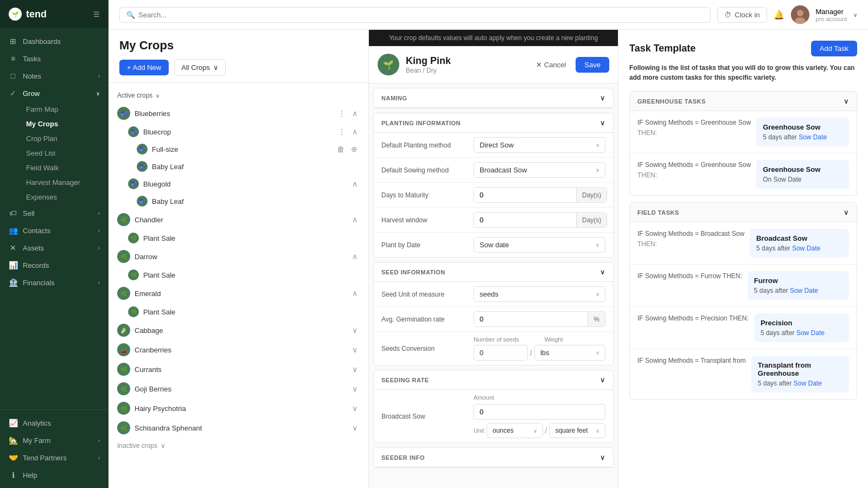  What do you see at coordinates (539, 294) in the screenshot?
I see `seed-uom-control: seeds ∨` at bounding box center [539, 294].